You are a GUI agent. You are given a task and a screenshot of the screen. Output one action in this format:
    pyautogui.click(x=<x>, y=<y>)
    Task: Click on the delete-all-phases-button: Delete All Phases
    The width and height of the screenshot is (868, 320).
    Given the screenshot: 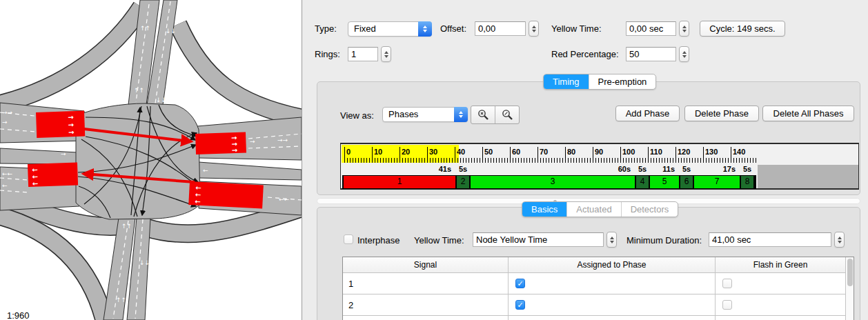 What is the action you would take?
    pyautogui.click(x=809, y=113)
    